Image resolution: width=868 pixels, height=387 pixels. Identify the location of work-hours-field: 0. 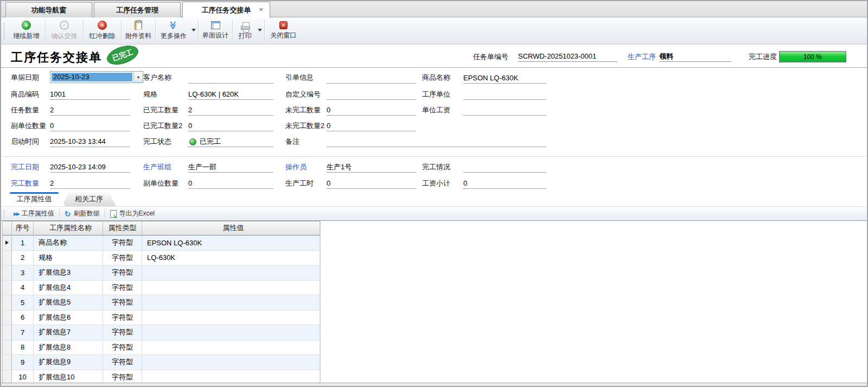
(371, 183).